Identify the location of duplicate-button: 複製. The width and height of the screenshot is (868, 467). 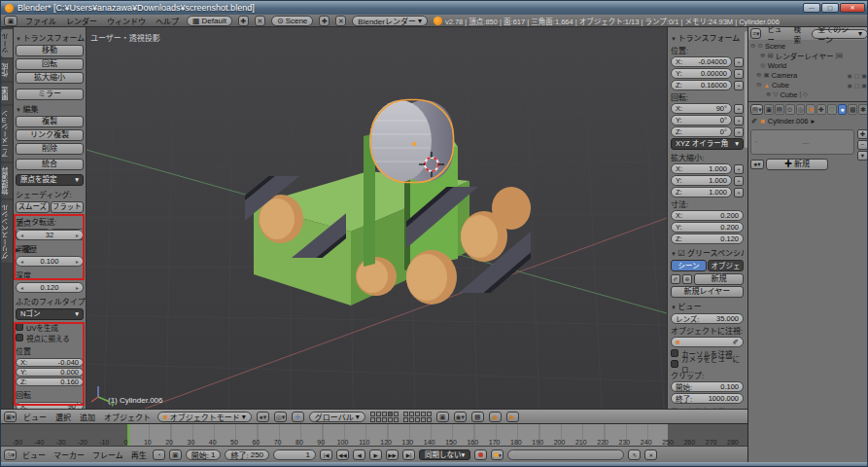
(50, 122).